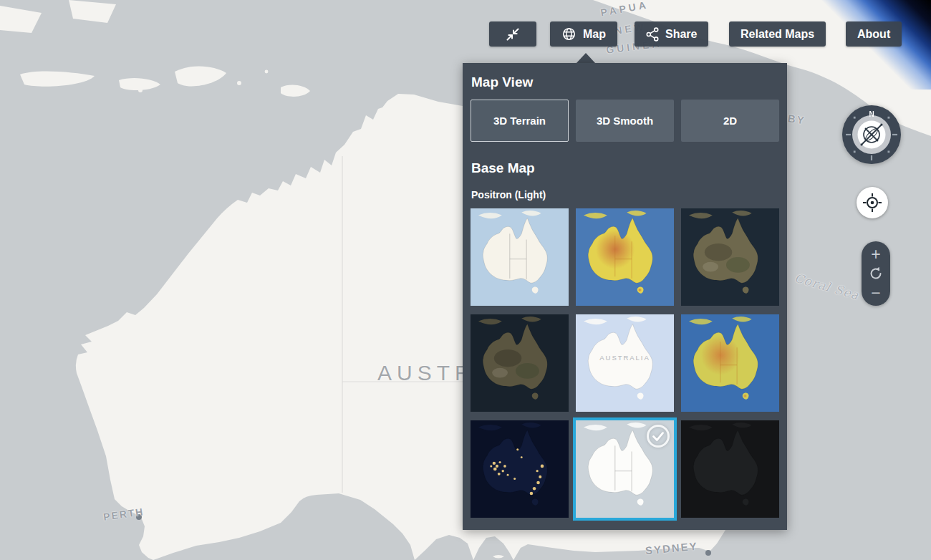 This screenshot has width=931, height=560. What do you see at coordinates (513, 34) in the screenshot?
I see `collapse-button` at bounding box center [513, 34].